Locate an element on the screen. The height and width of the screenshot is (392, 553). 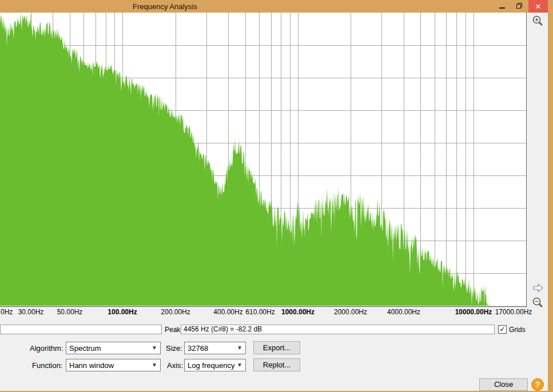
magnifier-plus-icon is located at coordinates (538, 23).